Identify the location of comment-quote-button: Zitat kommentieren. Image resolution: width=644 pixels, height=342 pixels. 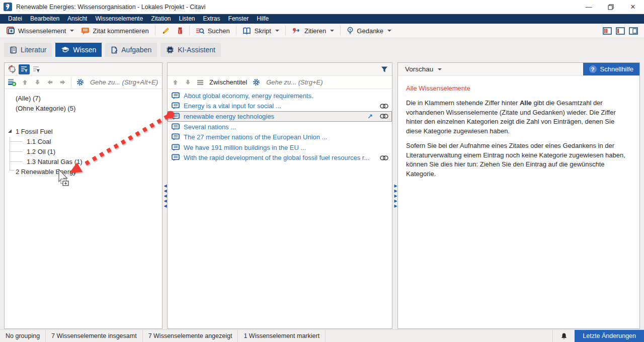
(115, 31).